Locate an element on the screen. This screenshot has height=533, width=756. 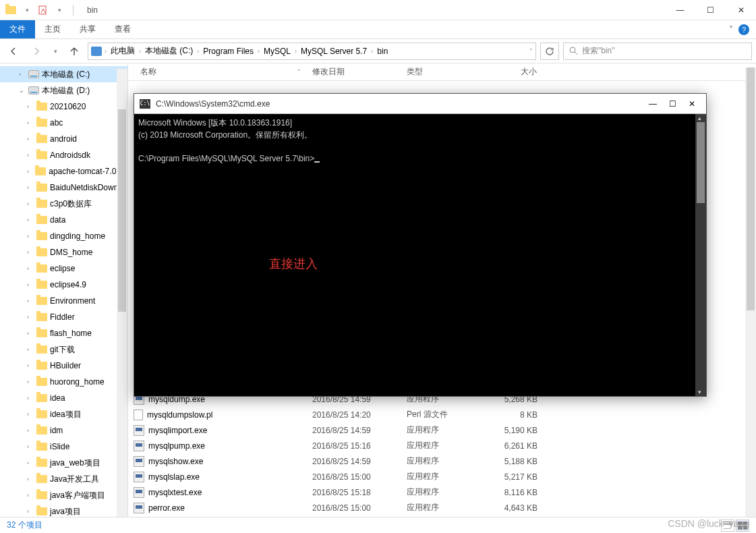
history-dropdown: ▾ is located at coordinates (55, 51).